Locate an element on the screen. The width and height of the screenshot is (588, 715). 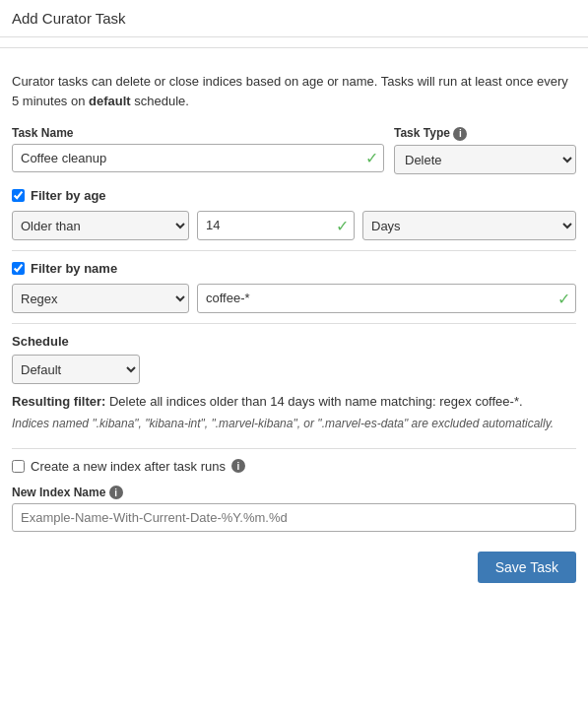
filter-name-pattern-wrapper: ✓ is located at coordinates (386, 298).